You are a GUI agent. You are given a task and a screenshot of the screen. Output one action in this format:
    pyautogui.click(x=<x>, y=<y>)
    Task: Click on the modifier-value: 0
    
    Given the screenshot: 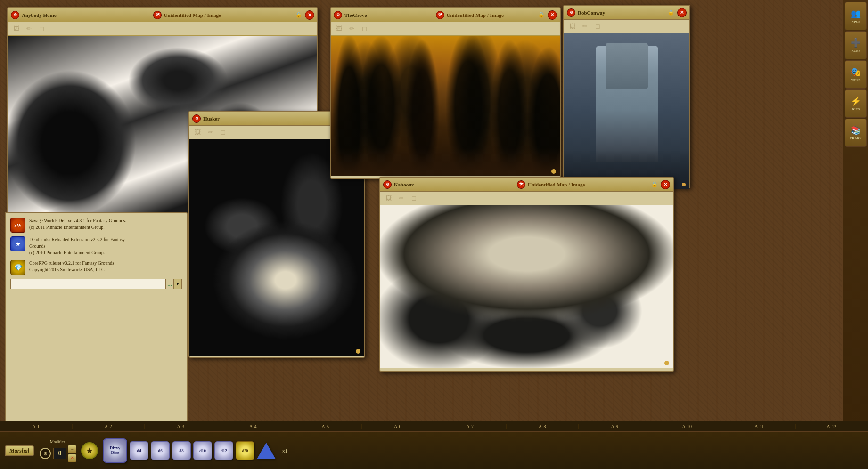 What is the action you would take?
    pyautogui.click(x=60, y=453)
    